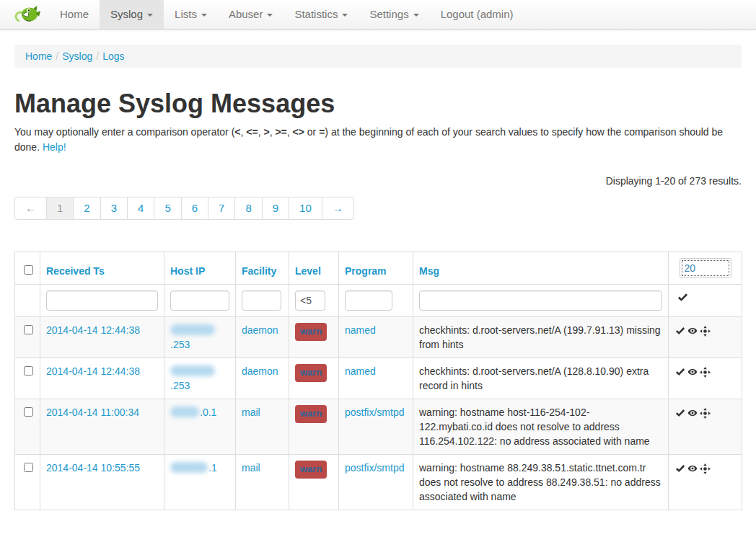 Image resolution: width=756 pixels, height=542 pixels. I want to click on filter-input-facility, so click(261, 301).